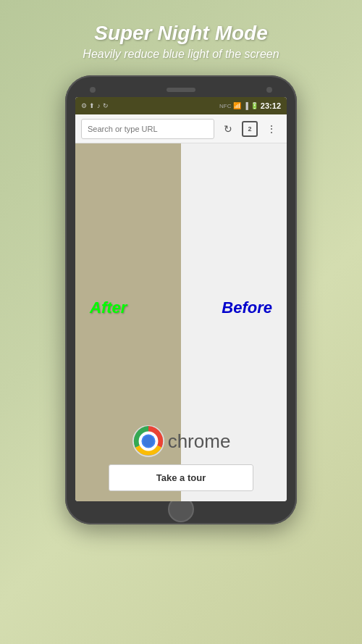  What do you see at coordinates (250, 129) in the screenshot?
I see `tab-count-badge: 2` at bounding box center [250, 129].